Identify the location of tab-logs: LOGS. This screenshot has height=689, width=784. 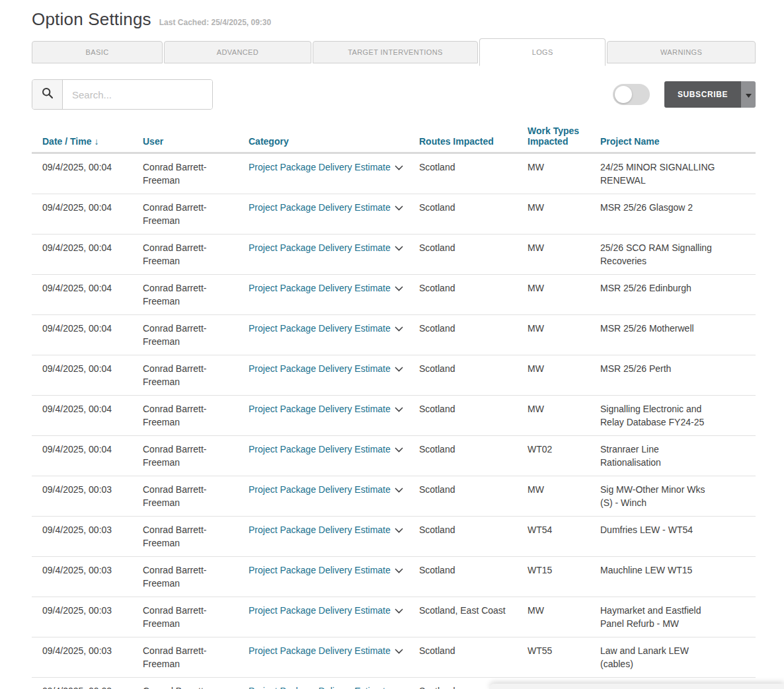
(542, 52).